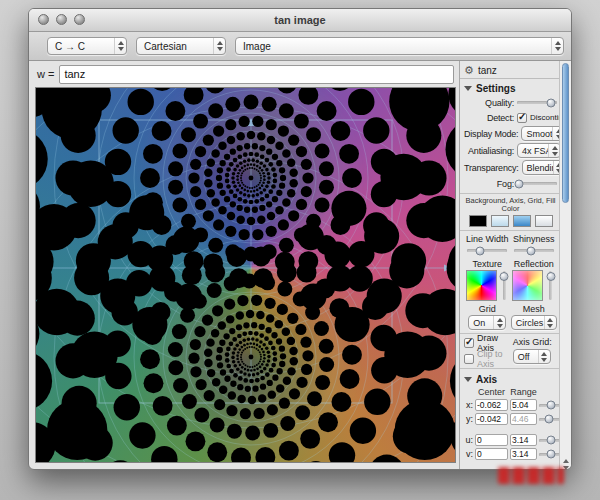 This screenshot has height=500, width=600. I want to click on axis-u-range-input, so click(524, 440).